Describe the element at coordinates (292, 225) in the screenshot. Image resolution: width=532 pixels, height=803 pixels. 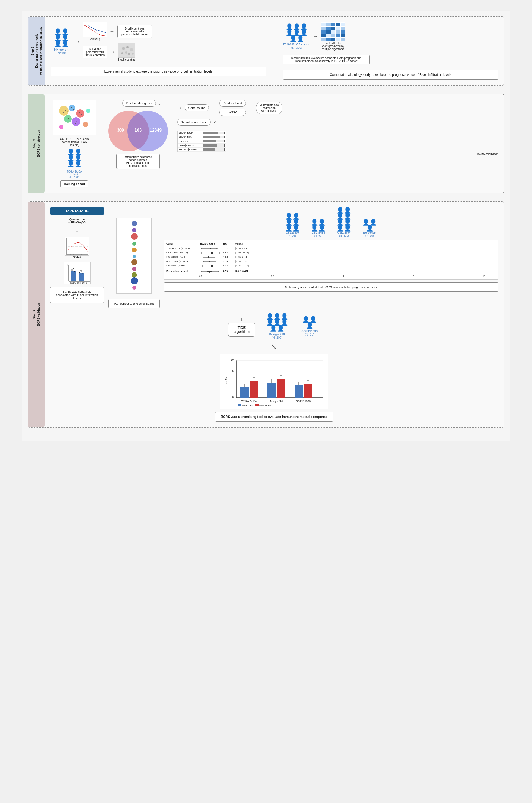
I see `gse13507-group: 👤 👤 👤 👤 👤 👤 GSE13507 (N=165)` at that location.